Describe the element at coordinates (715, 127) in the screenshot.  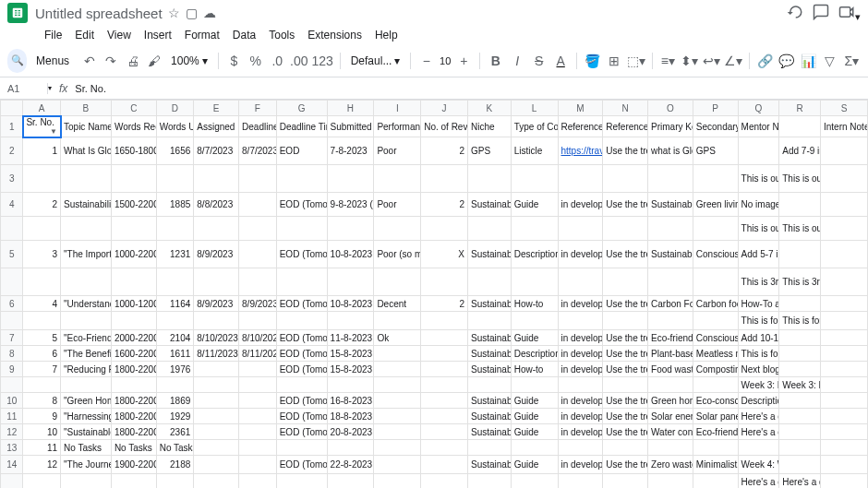
I see `header-cell: Secondary Keywords` at that location.